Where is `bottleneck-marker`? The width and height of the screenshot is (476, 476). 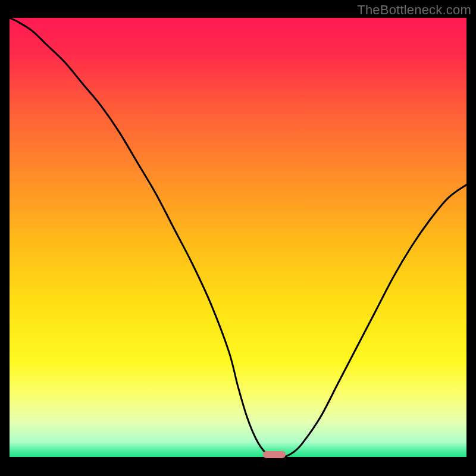
bottleneck-marker is located at coordinates (274, 455).